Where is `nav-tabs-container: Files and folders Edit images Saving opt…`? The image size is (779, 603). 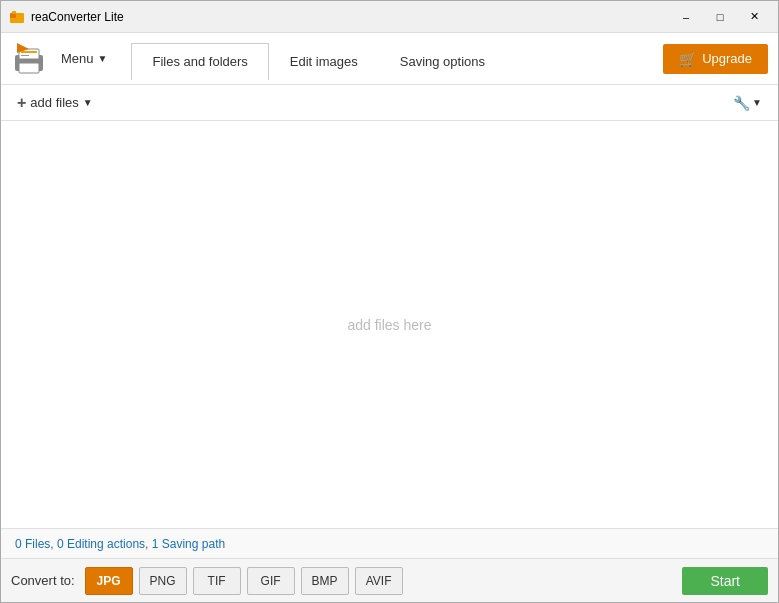 nav-tabs-container: Files and folders Edit images Saving opt… is located at coordinates (393, 59).